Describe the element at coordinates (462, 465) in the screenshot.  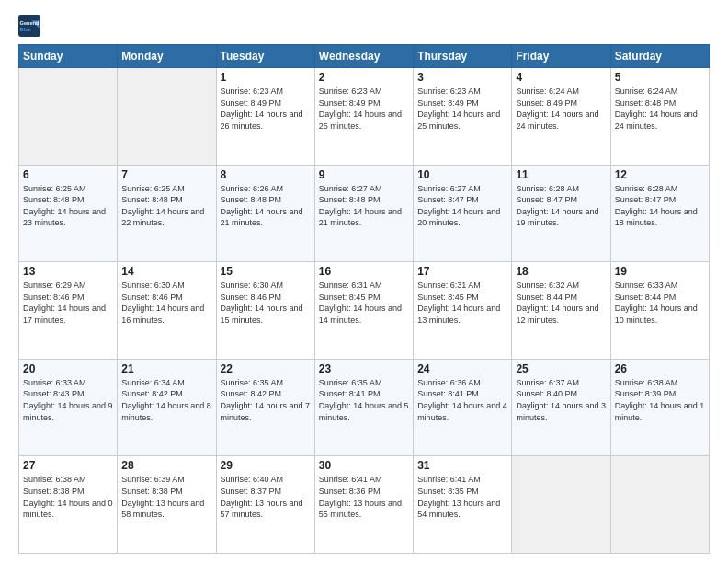
I see `day-number: 31` at that location.